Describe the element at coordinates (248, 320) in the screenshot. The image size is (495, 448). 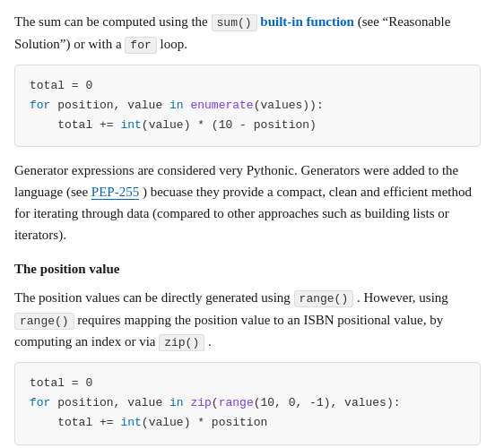
I see `position-paragraph: The position values can be directly gene…` at that location.